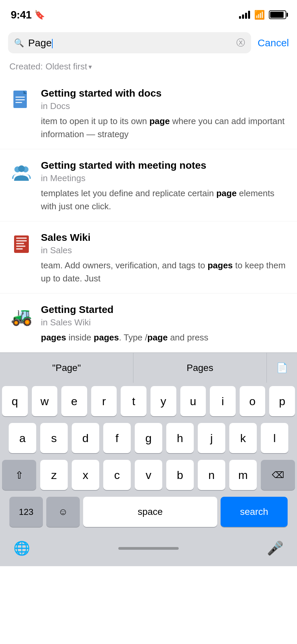 Image resolution: width=297 pixels, height=644 pixels. Describe the element at coordinates (26, 512) in the screenshot. I see `numbers-key: 123` at that location.